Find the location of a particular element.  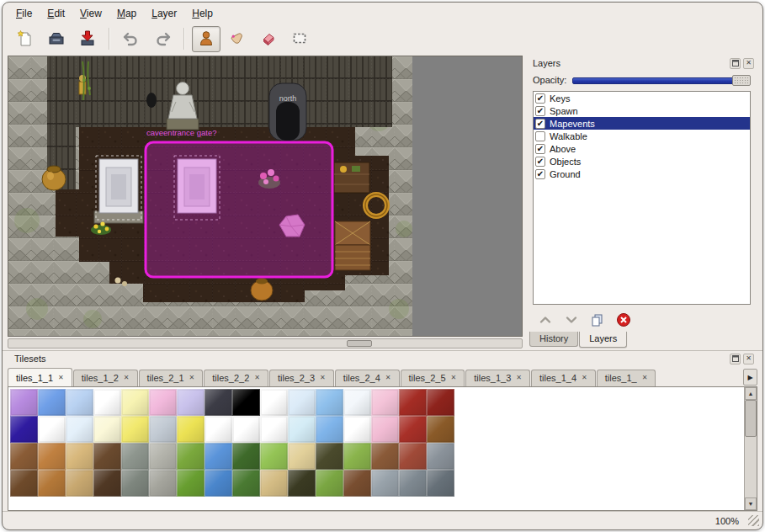

tileset-vertical-scrollbar: ▲ ▼ is located at coordinates (751, 449).